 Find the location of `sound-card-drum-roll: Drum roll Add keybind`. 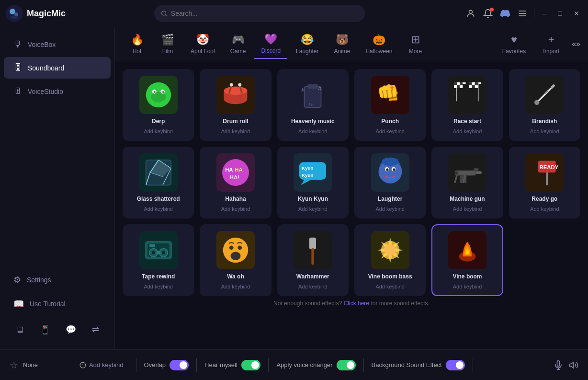

sound-card-drum-roll: Drum roll Add keybind is located at coordinates (236, 105).